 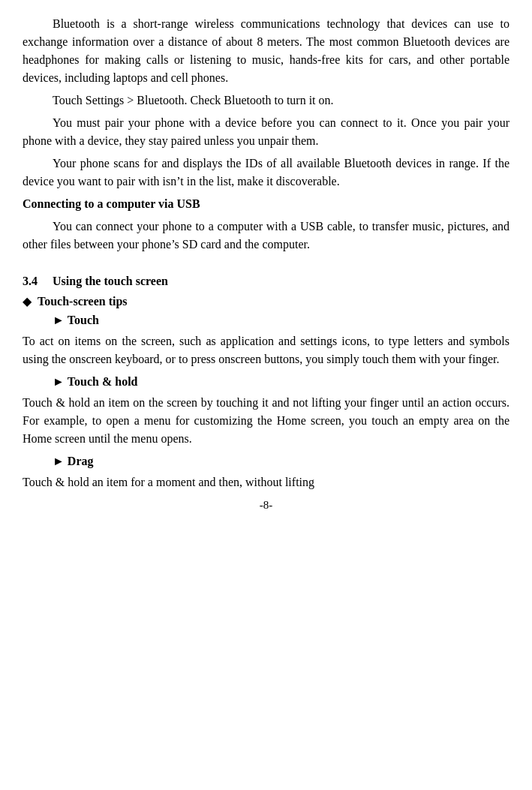 I want to click on page-number: -8-, so click(x=266, y=506).